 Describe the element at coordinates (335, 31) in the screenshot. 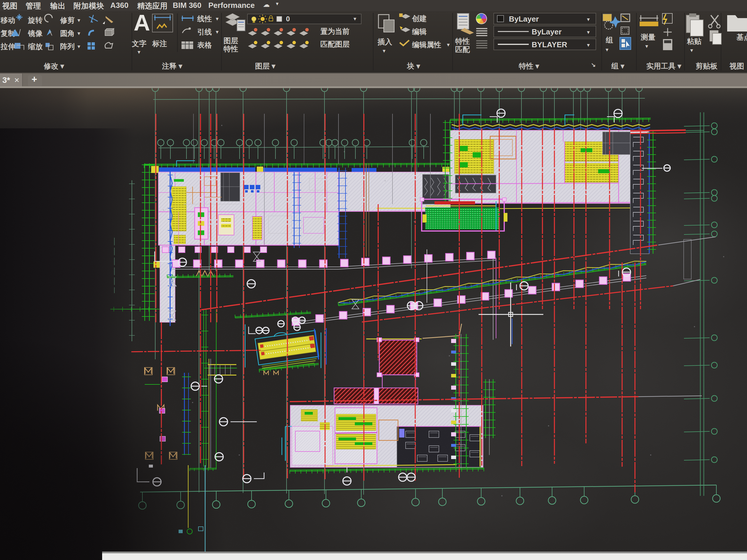

I see `svg-text: 置为当前` at that location.